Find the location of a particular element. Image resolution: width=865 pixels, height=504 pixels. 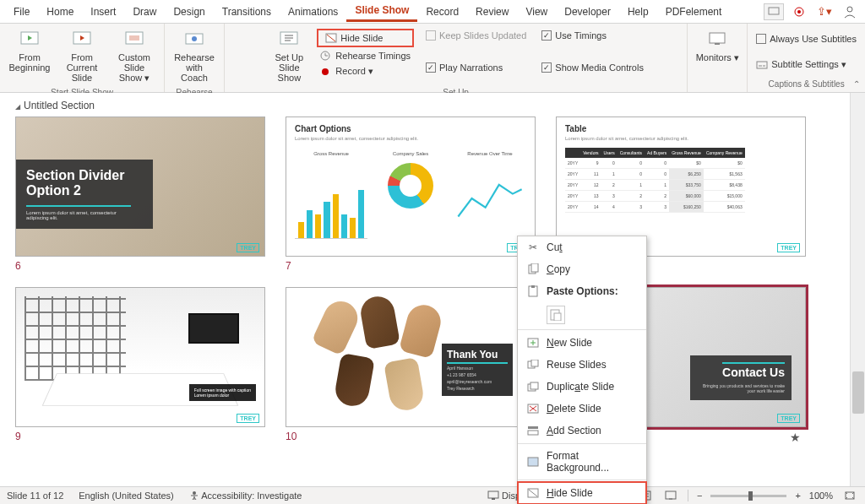

play-narrations-check: ✓ Play Narrations is located at coordinates (476, 68).